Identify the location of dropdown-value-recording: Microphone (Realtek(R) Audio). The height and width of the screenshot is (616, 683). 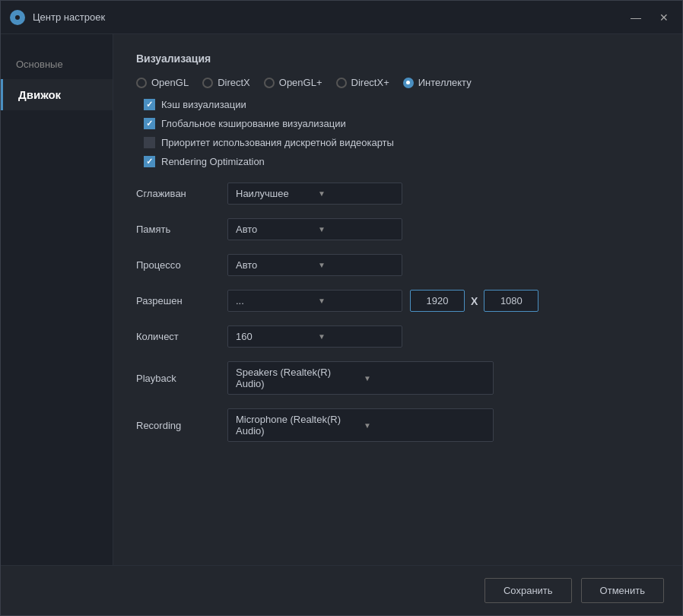
(297, 425).